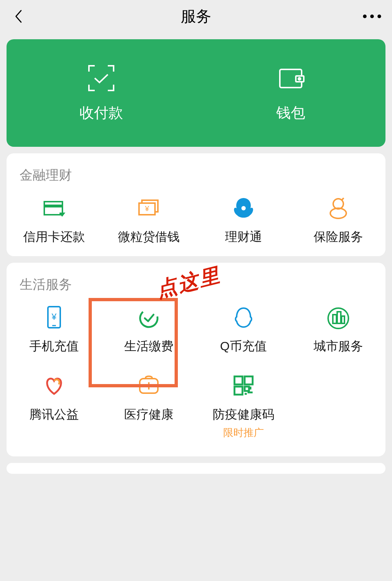  Describe the element at coordinates (149, 220) in the screenshot. I see `loan-button: ¥ 微粒贷借钱` at that location.